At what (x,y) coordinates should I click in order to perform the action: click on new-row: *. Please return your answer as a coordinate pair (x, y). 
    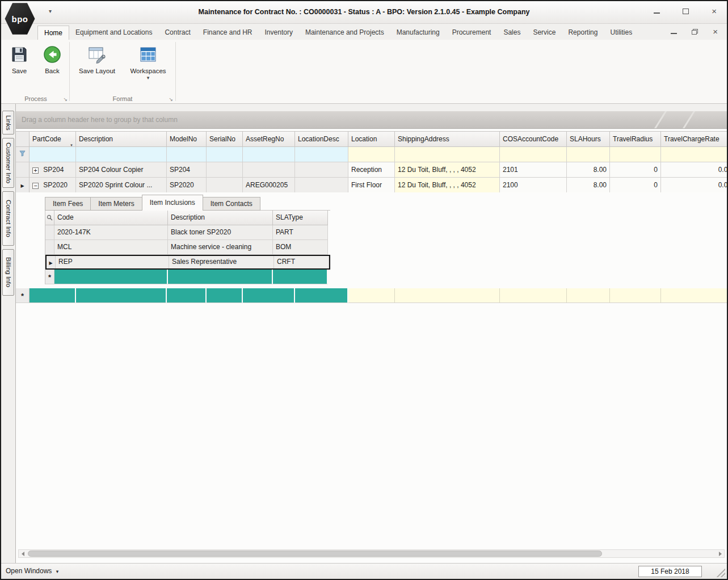
    Looking at the image, I should click on (371, 296).